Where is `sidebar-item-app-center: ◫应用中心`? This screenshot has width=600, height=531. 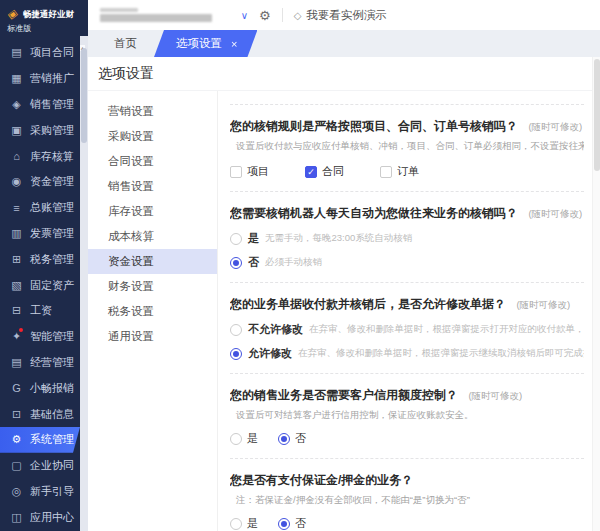 sidebar-item-app-center: ◫应用中心 is located at coordinates (40, 517).